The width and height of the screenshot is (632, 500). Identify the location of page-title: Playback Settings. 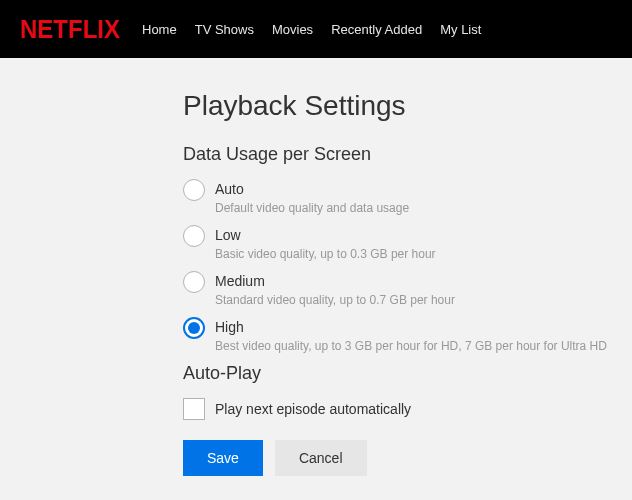
(408, 106).